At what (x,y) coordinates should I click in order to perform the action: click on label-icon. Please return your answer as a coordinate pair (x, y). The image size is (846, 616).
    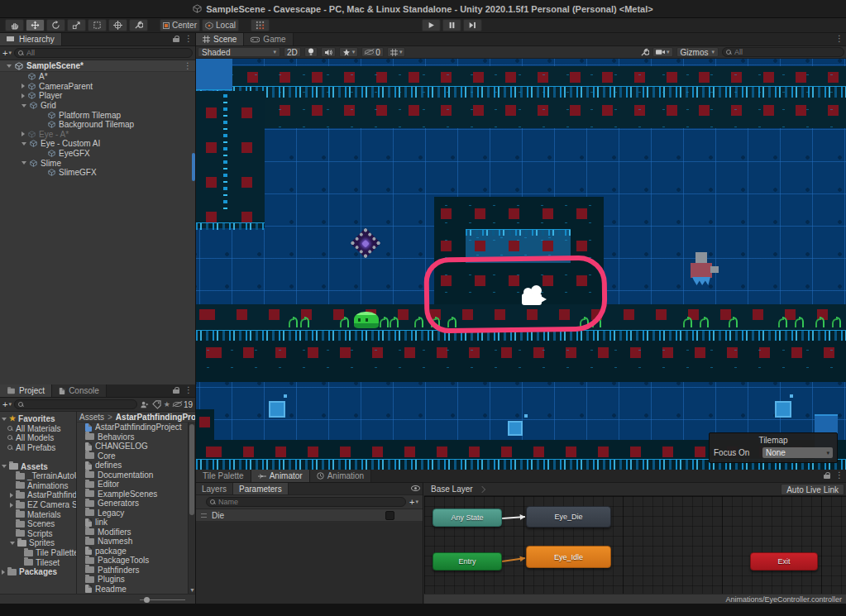
    Looking at the image, I should click on (157, 405).